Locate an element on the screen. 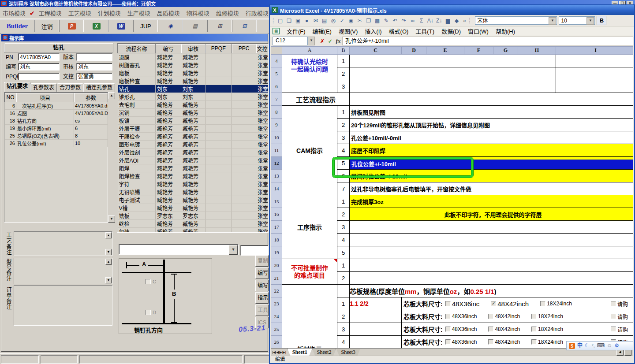 The image size is (635, 364). excel-toolbar-icon: ▤ is located at coordinates (325, 21).